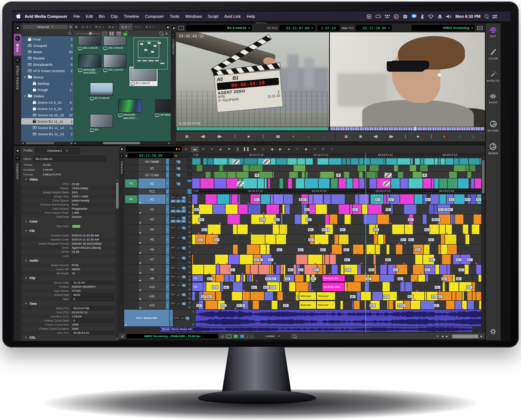 The image size is (521, 420). I want to click on eject-icon, so click(440, 16).